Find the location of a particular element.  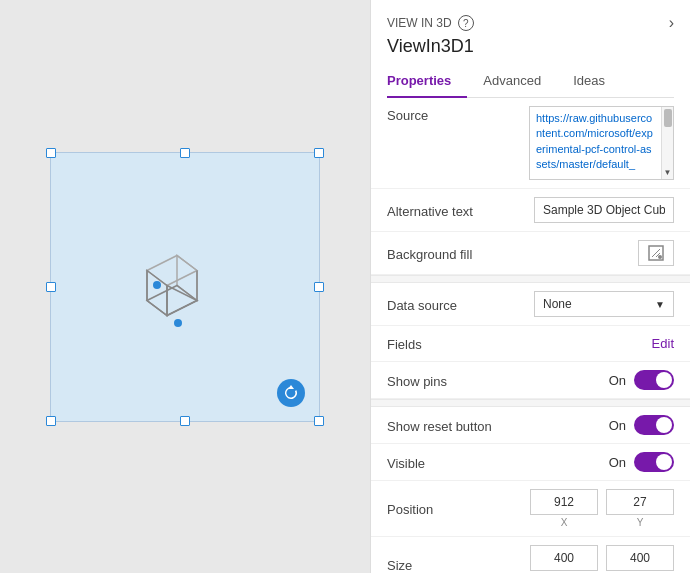

source-value-container: https://raw.githubusercontent.com/micros… is located at coordinates (596, 143).